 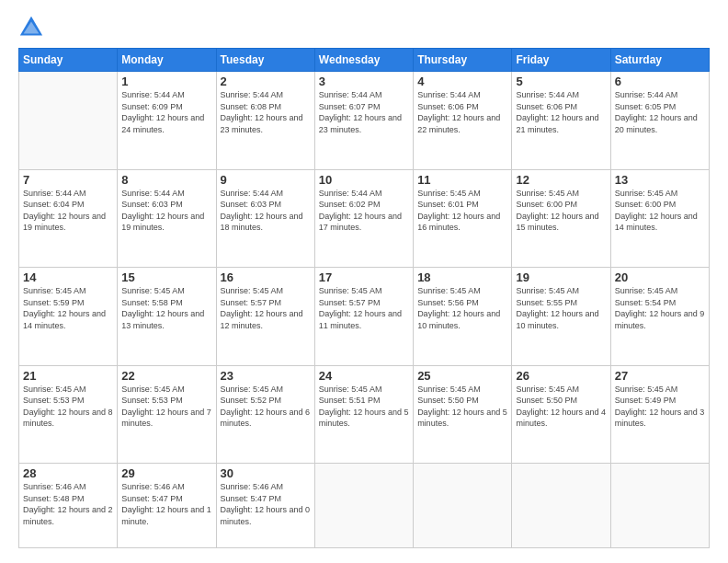 What do you see at coordinates (364, 121) in the screenshot?
I see `calendar-cell: 3Sunrise: 5:44 AMSunset: 6:07 PMDaylight…` at bounding box center [364, 121].